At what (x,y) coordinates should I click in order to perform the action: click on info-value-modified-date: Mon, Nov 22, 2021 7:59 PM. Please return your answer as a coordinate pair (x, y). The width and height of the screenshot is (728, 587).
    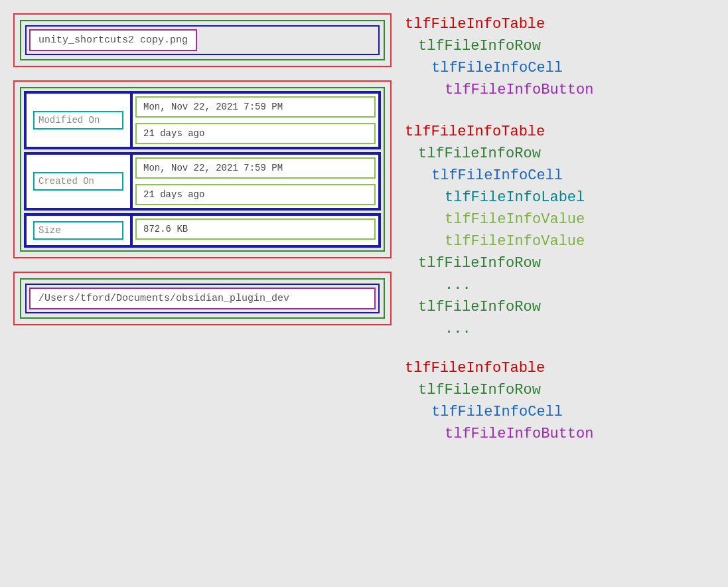
    Looking at the image, I should click on (255, 107).